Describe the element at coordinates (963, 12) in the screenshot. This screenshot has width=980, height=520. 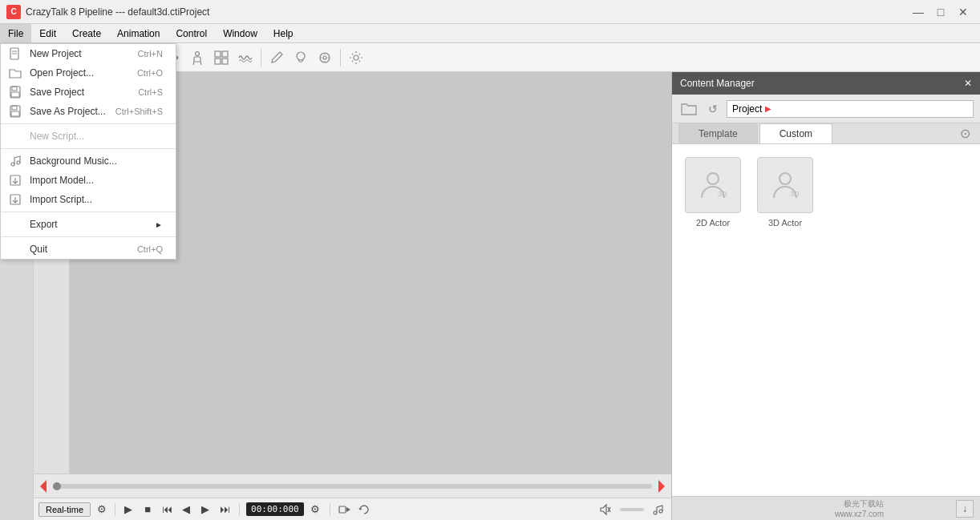
I see `close-button: ✕` at that location.